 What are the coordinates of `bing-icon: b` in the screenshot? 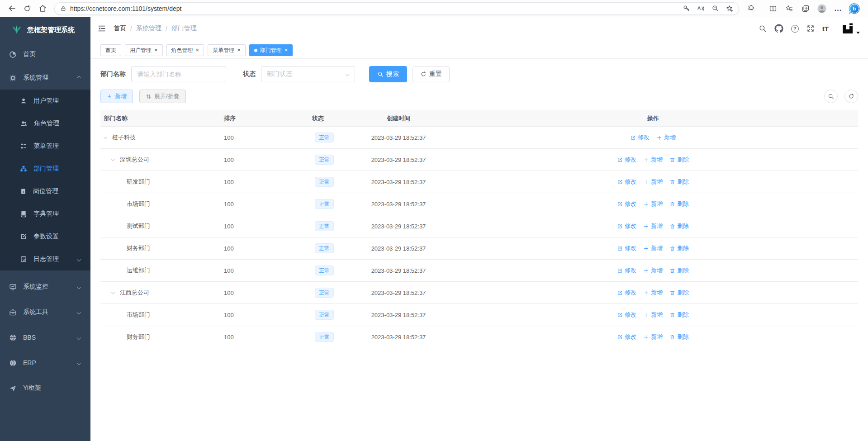 It's located at (854, 9).